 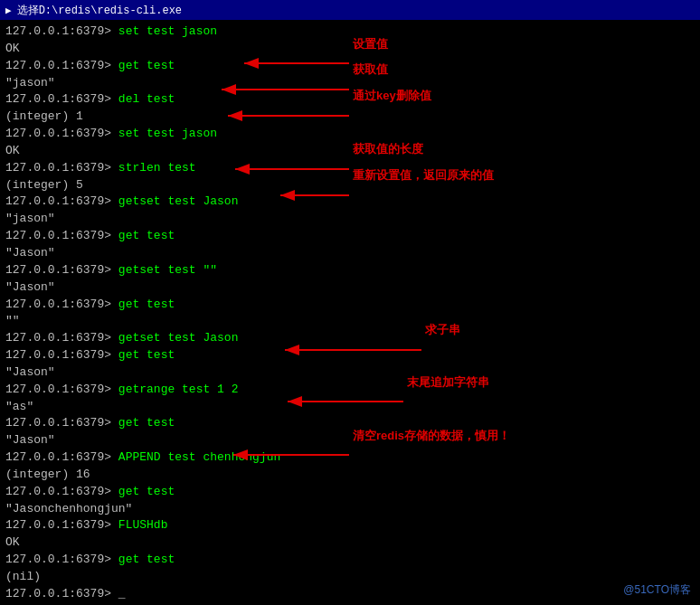 I want to click on terminal-line: 127.0.0.1:6379> getset test "", so click(x=350, y=271).